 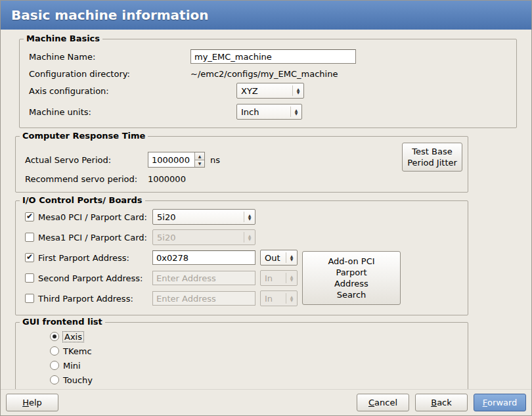 What do you see at coordinates (215, 160) in the screenshot?
I see `servo-period-unit: ns` at bounding box center [215, 160].